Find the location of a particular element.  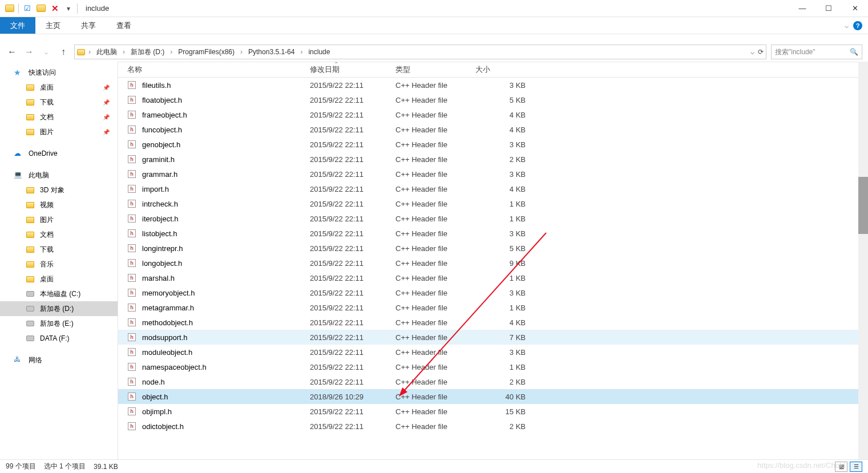

file-row: fileutils.h 2015/9/22 22:11 C++ Header f… is located at coordinates (493, 85).